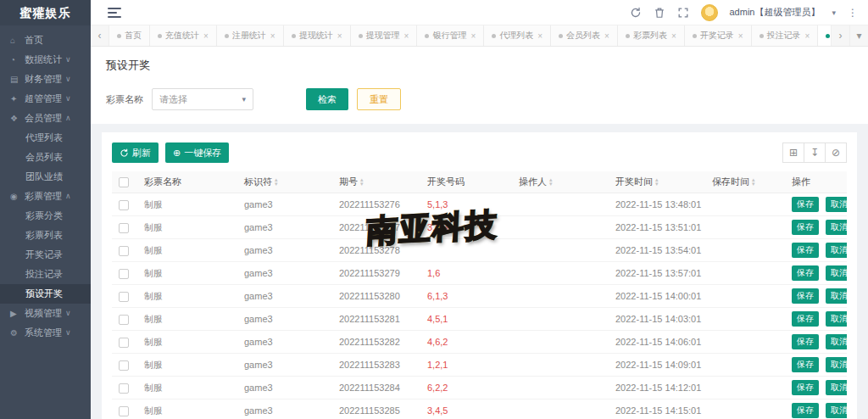 Image resolution: width=868 pixels, height=419 pixels. What do you see at coordinates (46, 119) in the screenshot?
I see `sidebar-item: ❖ 会员管理 ∧` at bounding box center [46, 119].